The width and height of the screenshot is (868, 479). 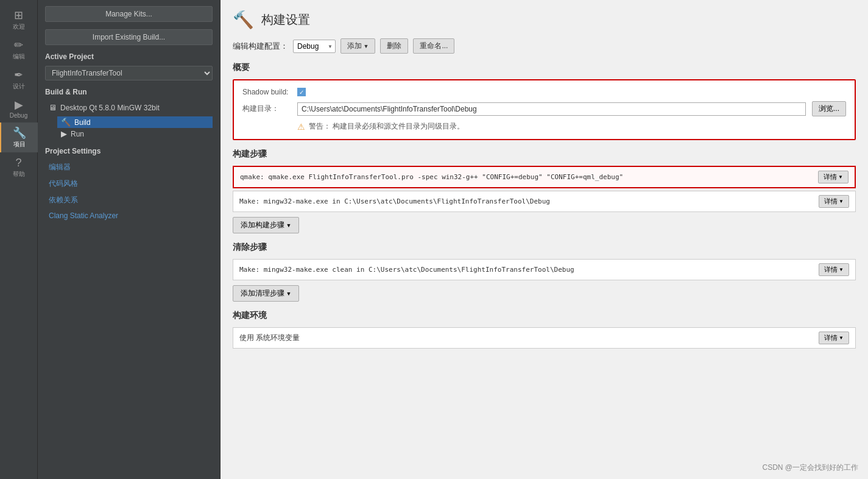 I want to click on config-label: 编辑构建配置：, so click(x=261, y=46).